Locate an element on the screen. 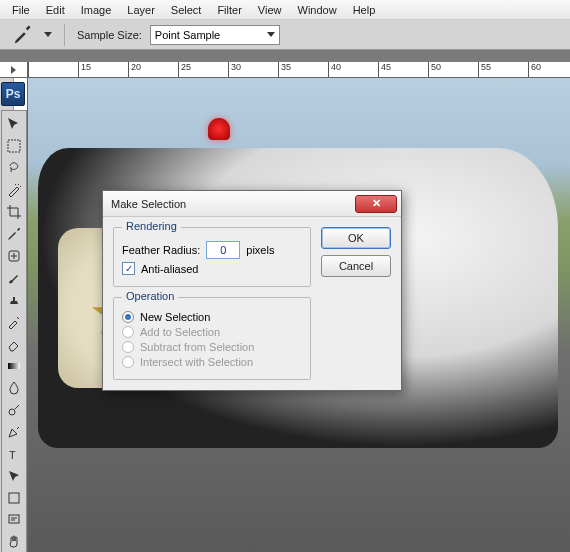 The image size is (570, 552). rendering-group: Rendering Feather Radius: pixels ✓ Anti-… is located at coordinates (212, 257).